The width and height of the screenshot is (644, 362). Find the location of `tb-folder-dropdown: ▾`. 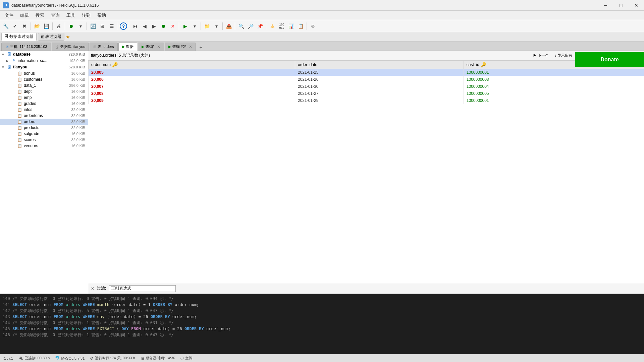

tb-folder-dropdown: ▾ is located at coordinates (216, 26).